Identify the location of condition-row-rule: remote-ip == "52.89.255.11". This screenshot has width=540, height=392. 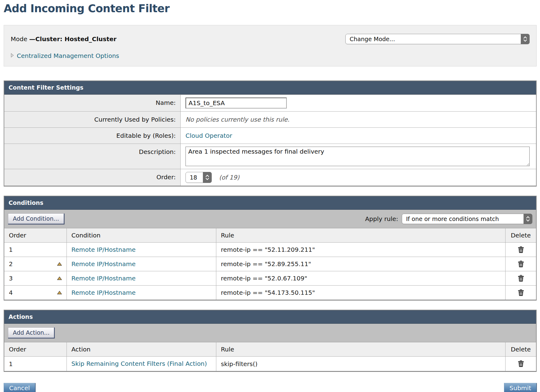
(361, 264).